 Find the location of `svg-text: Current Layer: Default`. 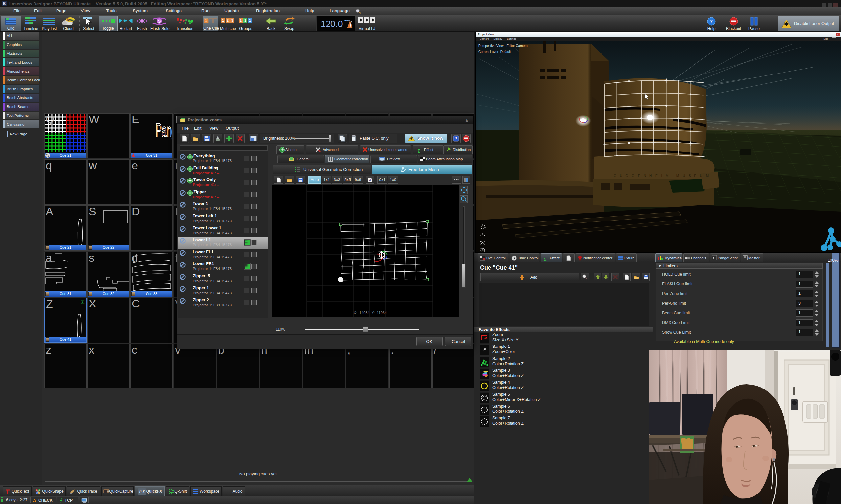

svg-text: Current Layer: Default is located at coordinates (495, 52).